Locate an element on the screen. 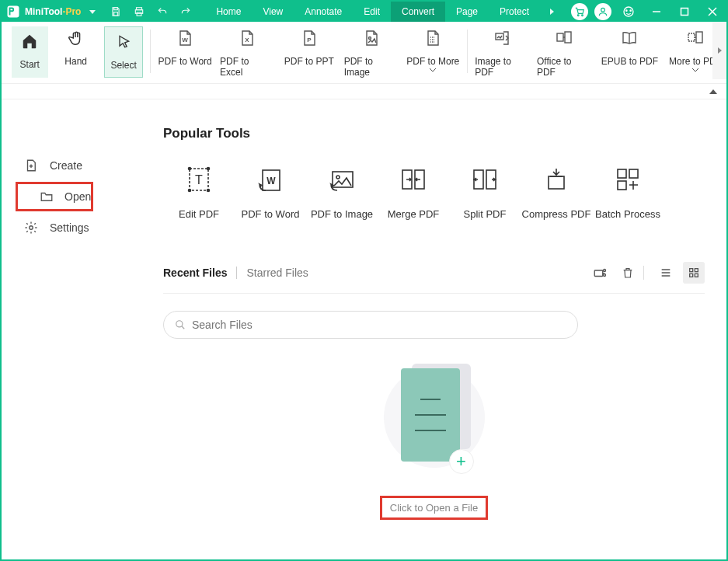 Image resolution: width=728 pixels, height=561 pixels. office-to-pdf-icon is located at coordinates (564, 38).